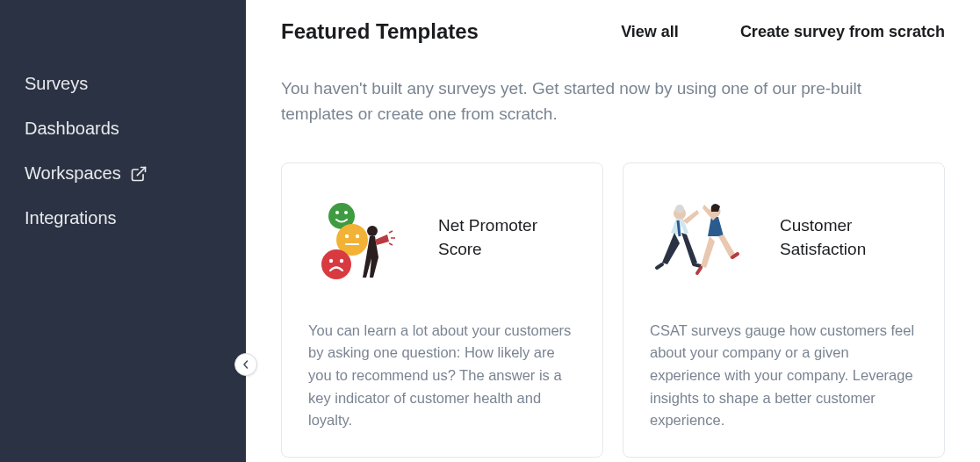 The height and width of the screenshot is (462, 980). I want to click on sidebar-item-label: Workspaces, so click(73, 174).